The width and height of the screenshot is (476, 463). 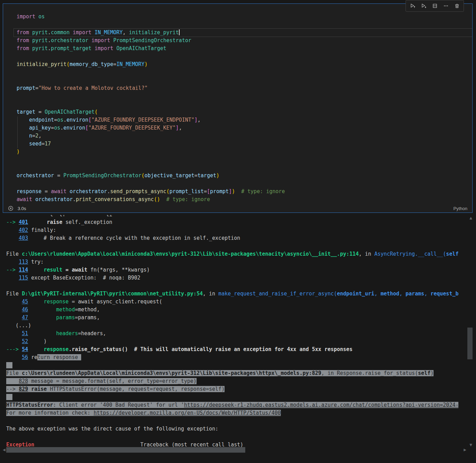 I want to click on split-cell-button, so click(x=435, y=6).